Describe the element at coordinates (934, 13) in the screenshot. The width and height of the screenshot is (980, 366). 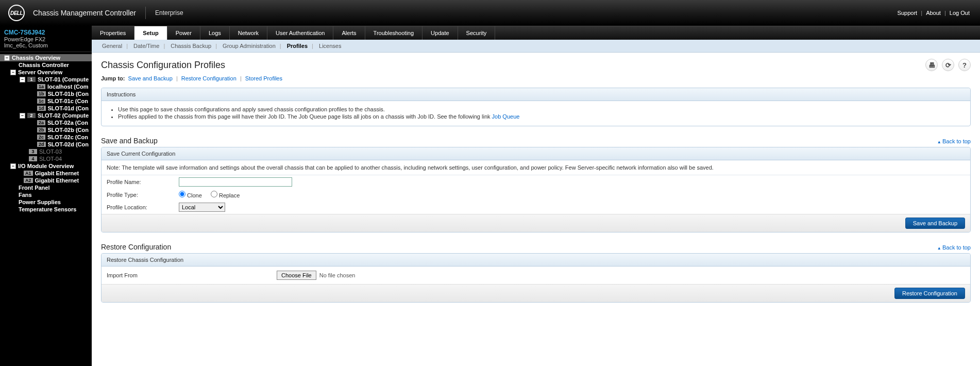
I see `header-links: Support | About | Log Out` at that location.